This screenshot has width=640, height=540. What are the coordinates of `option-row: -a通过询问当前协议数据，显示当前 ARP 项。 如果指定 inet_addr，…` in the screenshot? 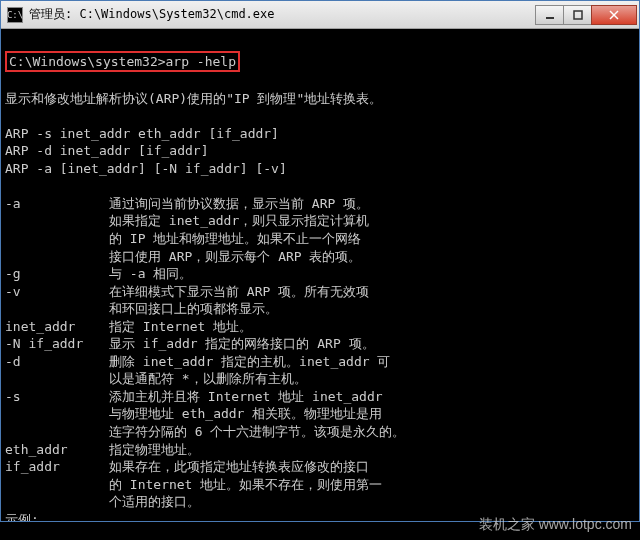 It's located at (320, 230).